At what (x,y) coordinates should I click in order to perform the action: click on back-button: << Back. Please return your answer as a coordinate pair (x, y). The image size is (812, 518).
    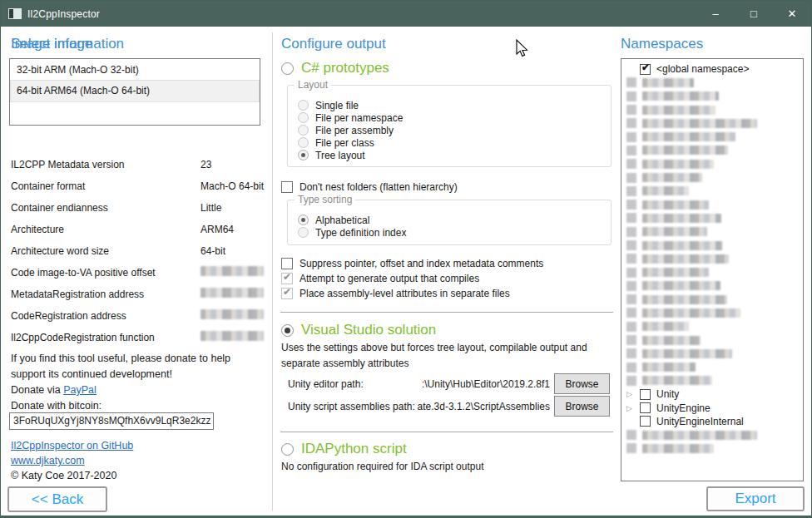
    Looking at the image, I should click on (57, 499).